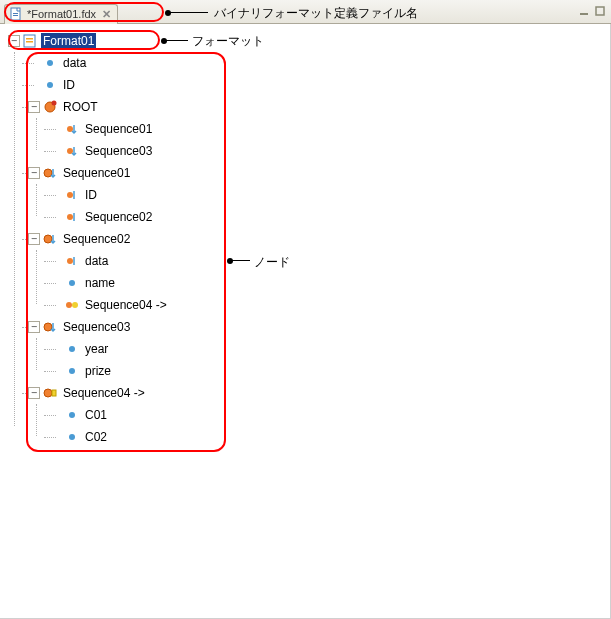 This screenshot has width=611, height=619. Describe the element at coordinates (72, 305) in the screenshot. I see `seq-link-icon` at that location.